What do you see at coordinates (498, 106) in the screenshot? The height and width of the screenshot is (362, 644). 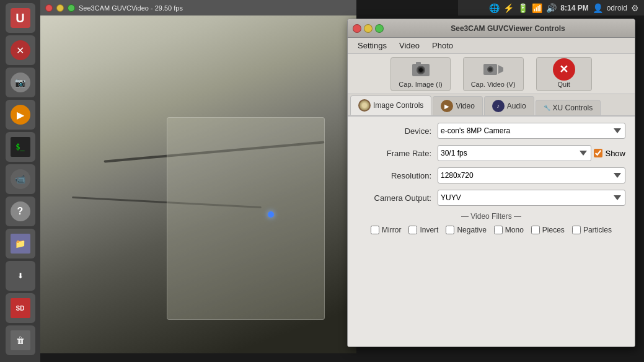 I see `audio-tab-icon: ♪` at bounding box center [498, 106].